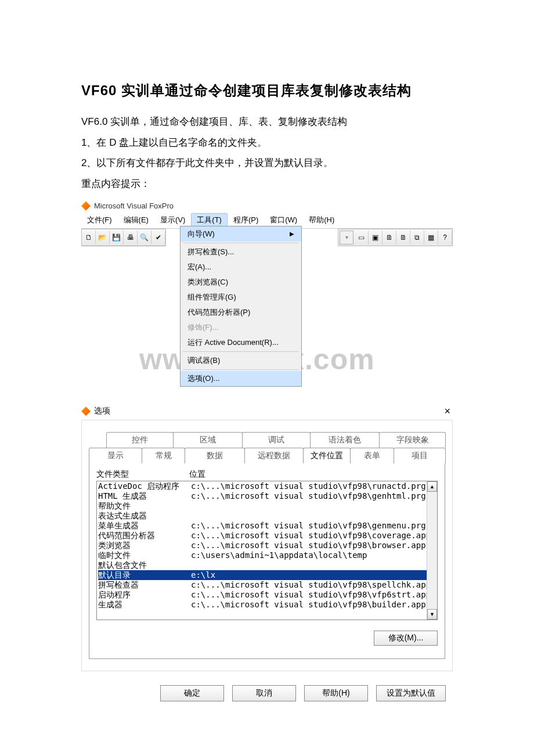  What do you see at coordinates (268, 487) in the screenshot?
I see `list-item: ActiveDoc 启动程序c:\...\microsoft visual st…` at bounding box center [268, 487].